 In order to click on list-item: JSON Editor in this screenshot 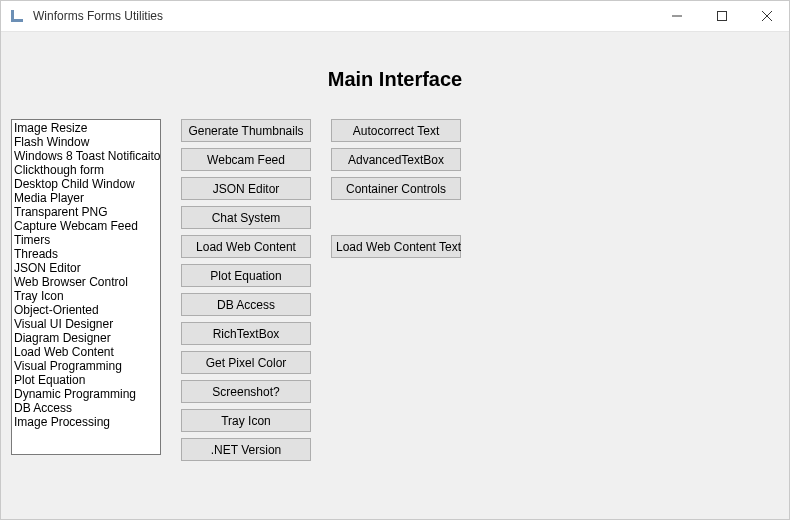, I will do `click(86, 268)`.